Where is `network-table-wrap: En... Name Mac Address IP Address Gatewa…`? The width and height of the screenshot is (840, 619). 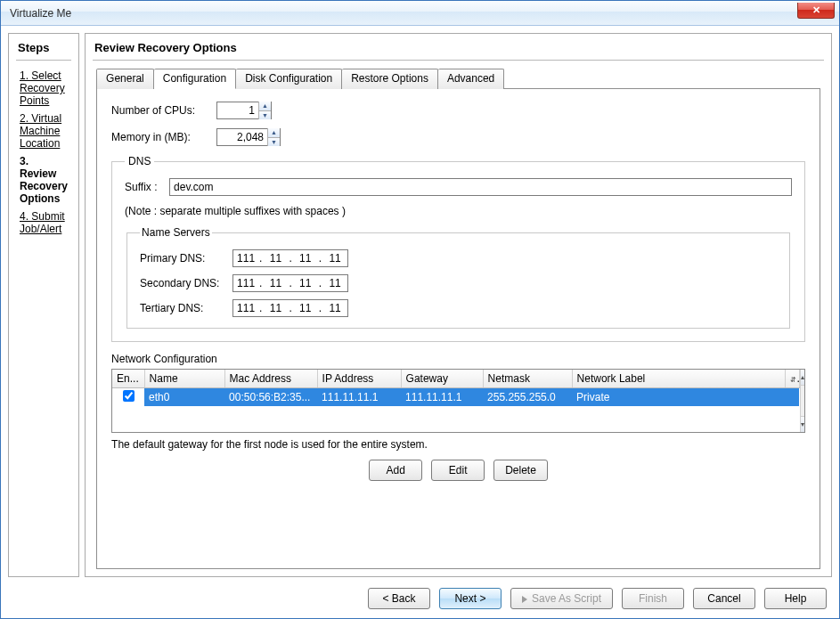 network-table-wrap: En... Name Mac Address IP Address Gatewa… is located at coordinates (458, 401).